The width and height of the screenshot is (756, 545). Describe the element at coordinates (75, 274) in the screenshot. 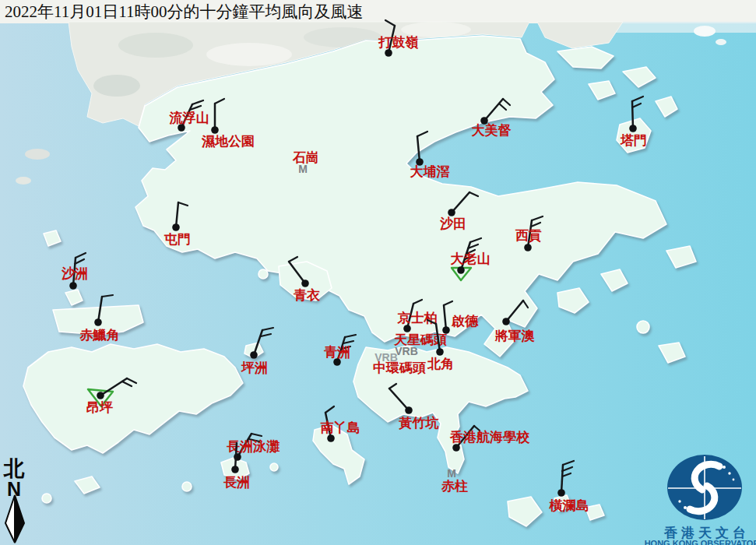

I see `station-label: 沙洲` at that location.